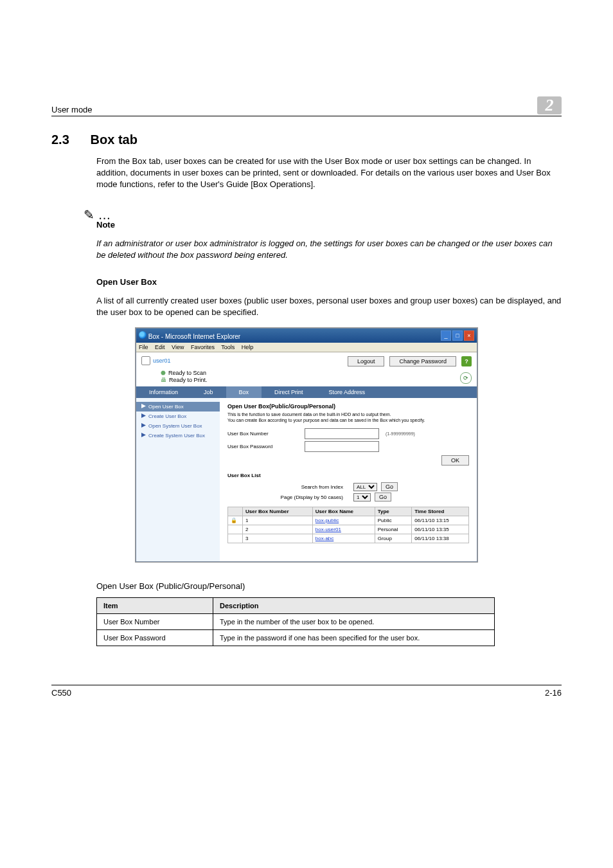 This screenshot has height=868, width=613. I want to click on footer-page: 2-16, so click(553, 693).